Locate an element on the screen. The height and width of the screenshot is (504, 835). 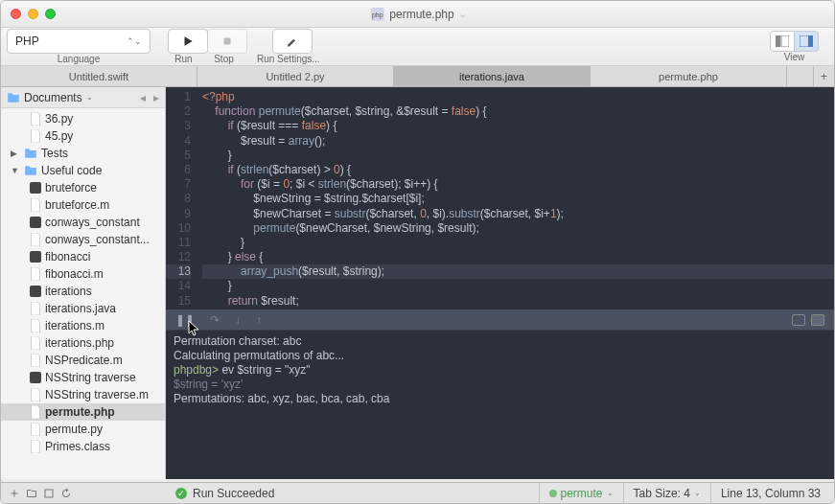
nav-forward-icon: ▸ is located at coordinates (156, 98).